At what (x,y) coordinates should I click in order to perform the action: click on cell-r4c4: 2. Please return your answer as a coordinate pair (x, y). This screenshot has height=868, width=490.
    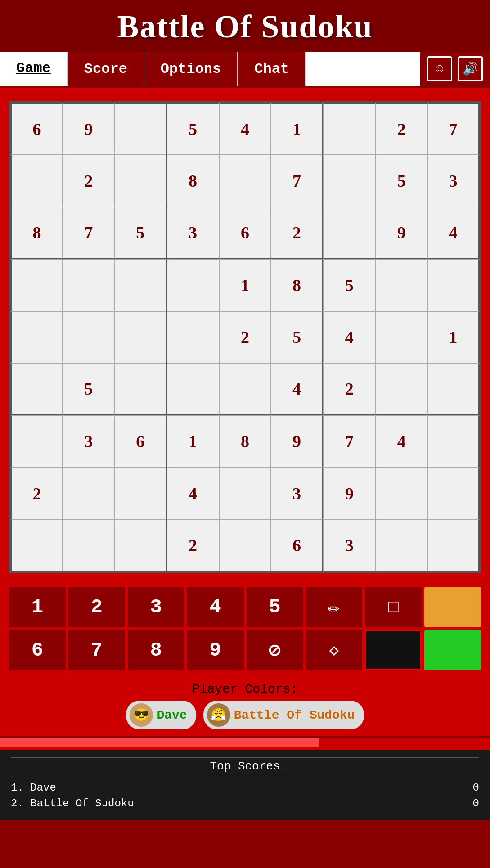
    Looking at the image, I should click on (245, 337).